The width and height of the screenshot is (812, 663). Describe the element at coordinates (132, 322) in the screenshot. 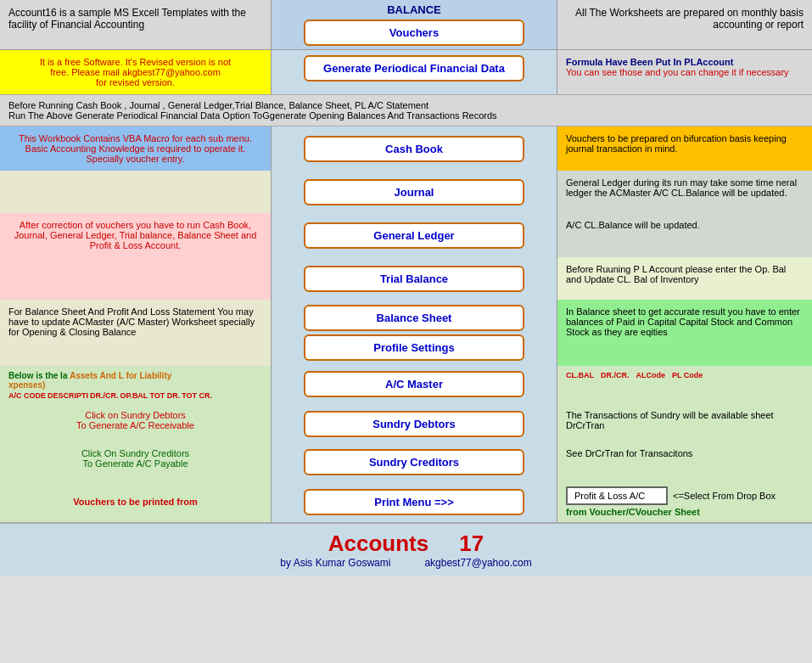

I see `balancesheet-left-text: For Balance Sheet And Profit And Loss St…` at that location.